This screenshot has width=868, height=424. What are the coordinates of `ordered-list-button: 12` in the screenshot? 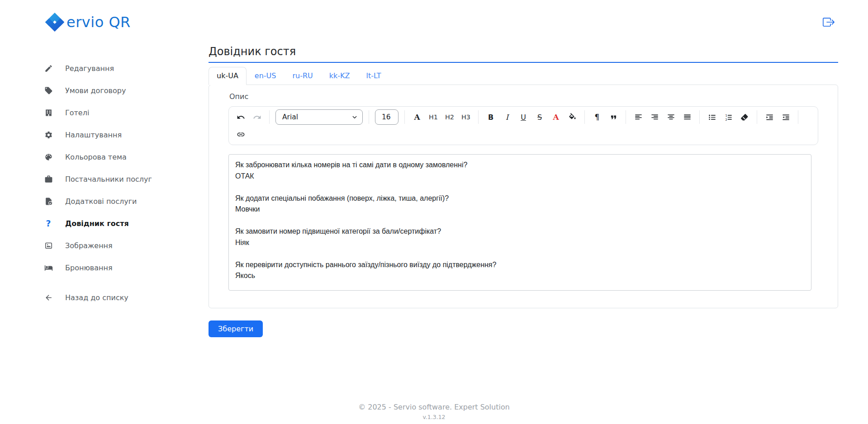 It's located at (728, 117).